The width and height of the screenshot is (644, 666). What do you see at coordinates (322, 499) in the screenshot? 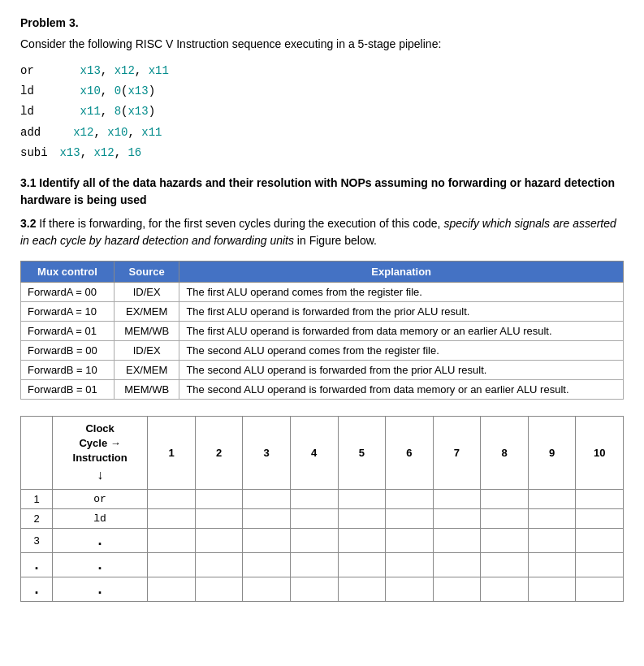
I see `table-row: 1 or` at bounding box center [322, 499].